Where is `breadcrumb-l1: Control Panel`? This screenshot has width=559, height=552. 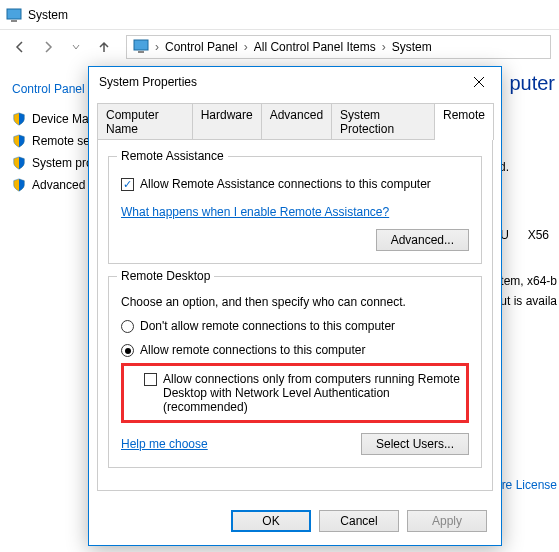
breadcrumb-l1: Control Panel is located at coordinates (202, 47).